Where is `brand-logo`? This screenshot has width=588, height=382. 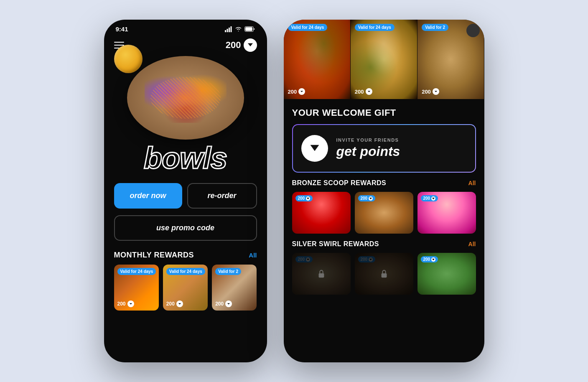
brand-logo is located at coordinates (315, 148).